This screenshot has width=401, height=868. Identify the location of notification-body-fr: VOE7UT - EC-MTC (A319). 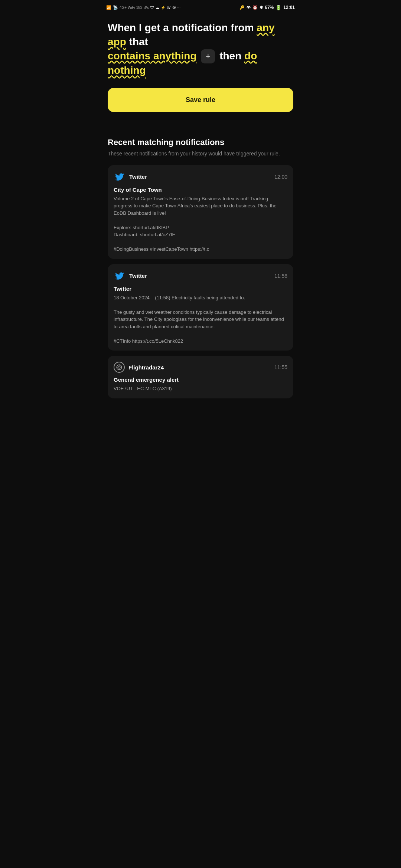
(200, 389).